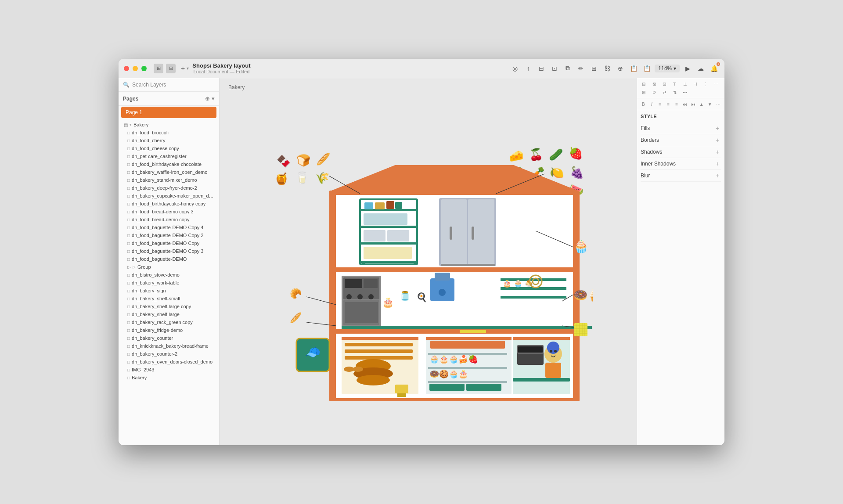 The height and width of the screenshot is (504, 843). Describe the element at coordinates (169, 235) in the screenshot. I see `layer-item-baguette-2: □ dh_food_baguette-DEMO Copy 2` at that location.